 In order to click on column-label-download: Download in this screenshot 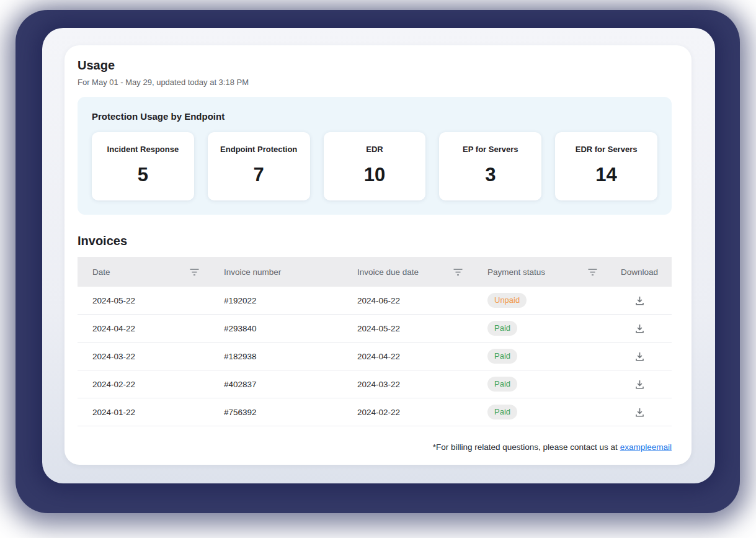, I will do `click(639, 272)`.